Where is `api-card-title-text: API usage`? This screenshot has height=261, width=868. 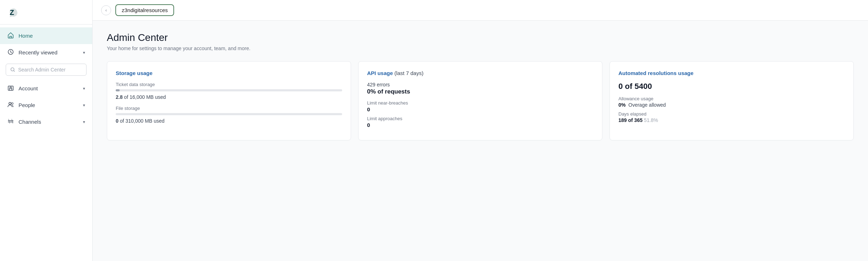 api-card-title-text: API usage is located at coordinates (380, 73).